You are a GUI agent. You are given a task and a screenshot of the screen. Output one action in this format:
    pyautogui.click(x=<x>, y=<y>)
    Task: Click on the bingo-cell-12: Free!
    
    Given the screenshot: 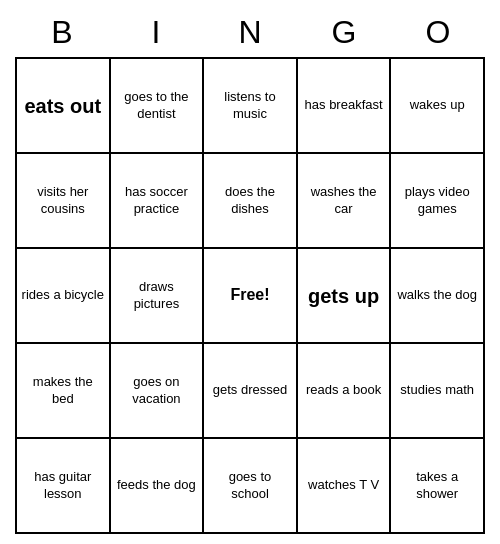 What is the action you would take?
    pyautogui.click(x=251, y=296)
    